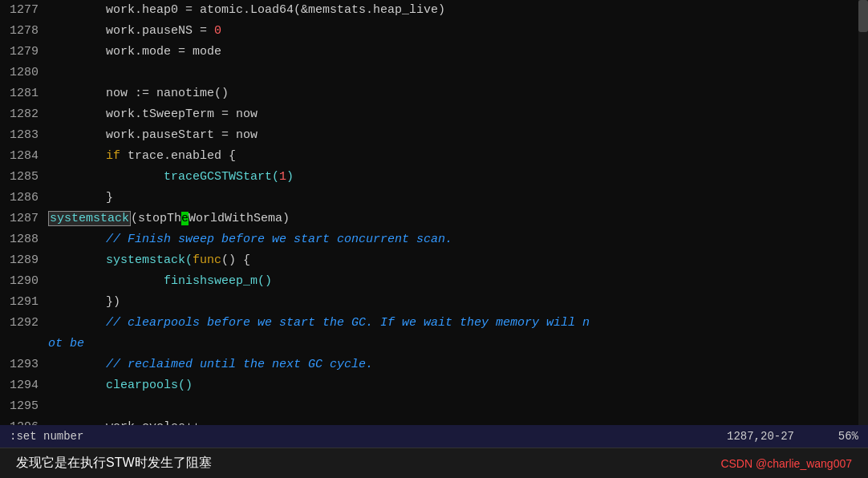  What do you see at coordinates (458, 219) in the screenshot?
I see `line-content: systemstack(stopTheWorldWithSema)` at bounding box center [458, 219].